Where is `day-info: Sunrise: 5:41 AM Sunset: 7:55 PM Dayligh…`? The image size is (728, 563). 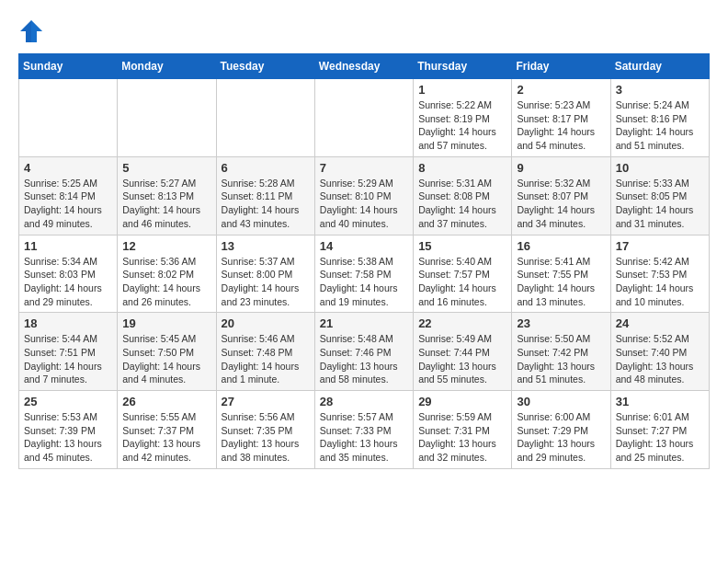
day-info: Sunrise: 5:41 AM Sunset: 7:55 PM Dayligh… is located at coordinates (561, 282).